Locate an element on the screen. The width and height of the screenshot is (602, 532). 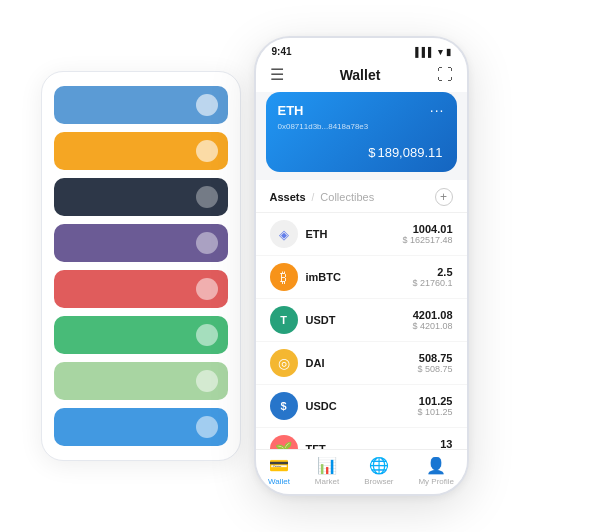
profile-nav-label: My Profile is located at coordinates (436, 482).